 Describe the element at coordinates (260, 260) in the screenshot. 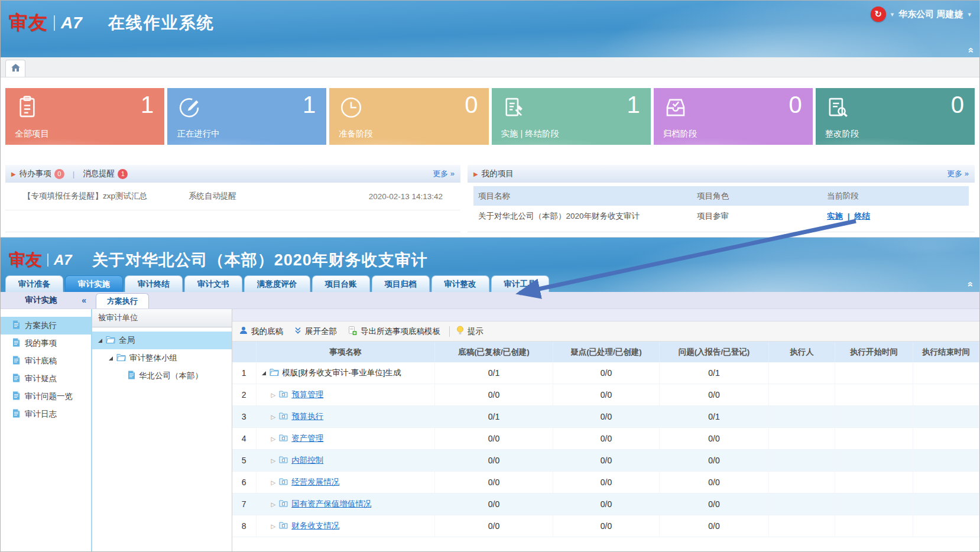

I see `project-title: 关于对华北公司（本部）2020年财务收支审计` at that location.